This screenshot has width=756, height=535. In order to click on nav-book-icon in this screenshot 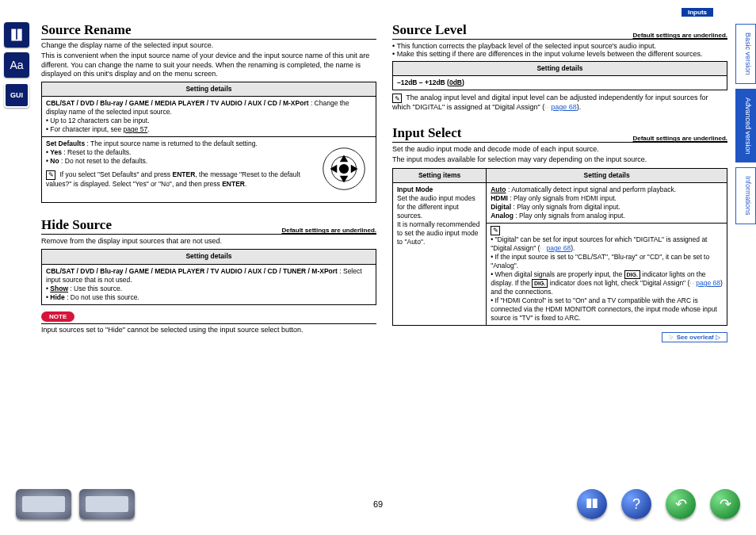, I will do `click(592, 504)`.